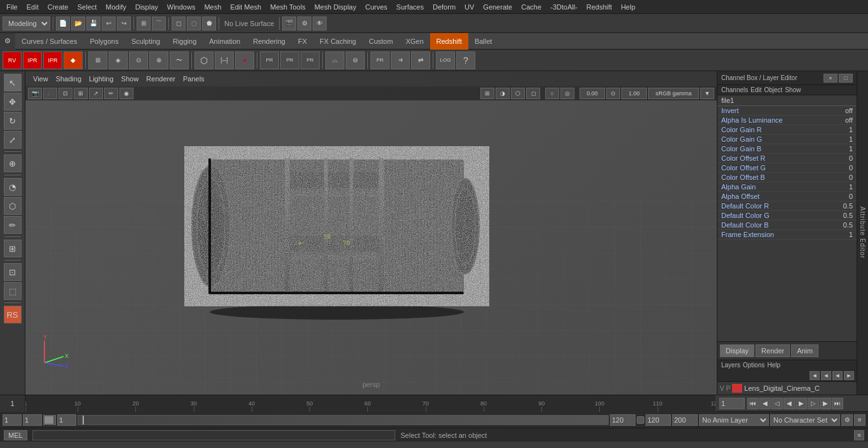 The width and height of the screenshot is (868, 448). I want to click on render-view-btn: 👁, so click(320, 24).